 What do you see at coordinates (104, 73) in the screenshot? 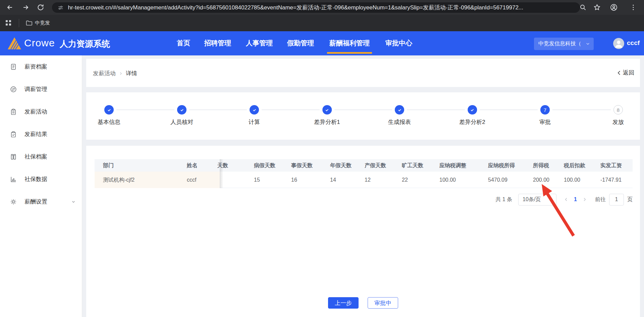
I see `breadcrumb-parent: 发薪活动` at bounding box center [104, 73].